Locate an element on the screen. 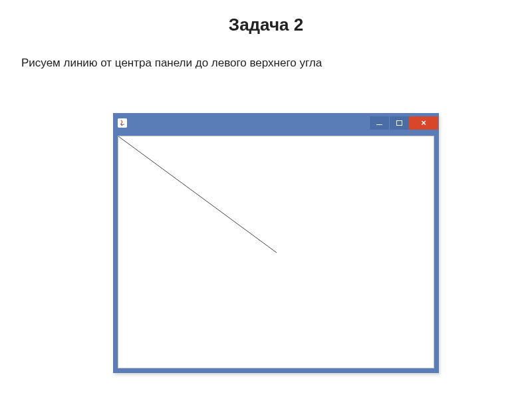  maximize-button is located at coordinates (399, 123).